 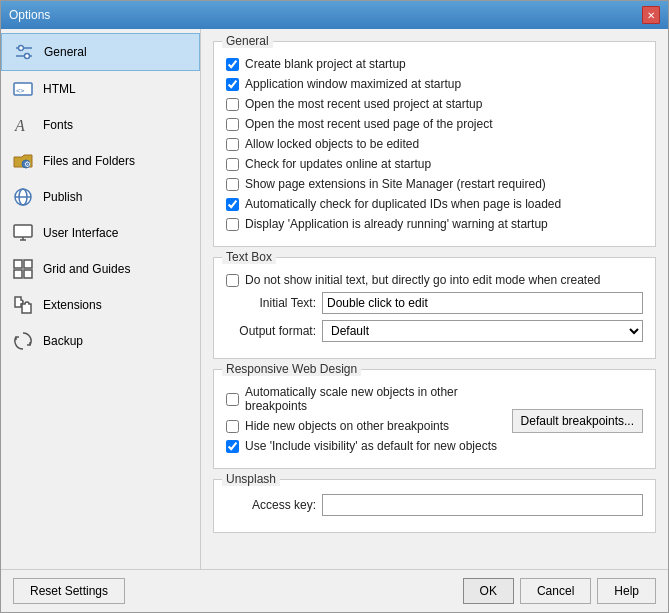 I want to click on sidebar-item-general: General, so click(x=100, y=52).